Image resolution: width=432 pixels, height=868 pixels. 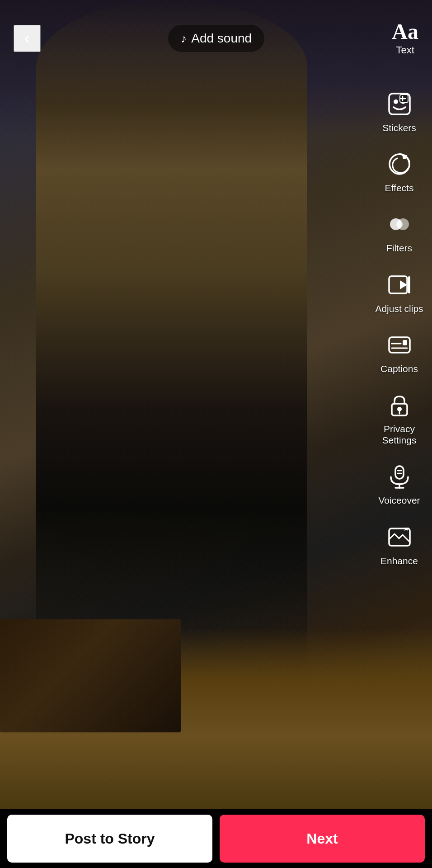 What do you see at coordinates (405, 50) in the screenshot?
I see `text-tool-label: Text` at bounding box center [405, 50].